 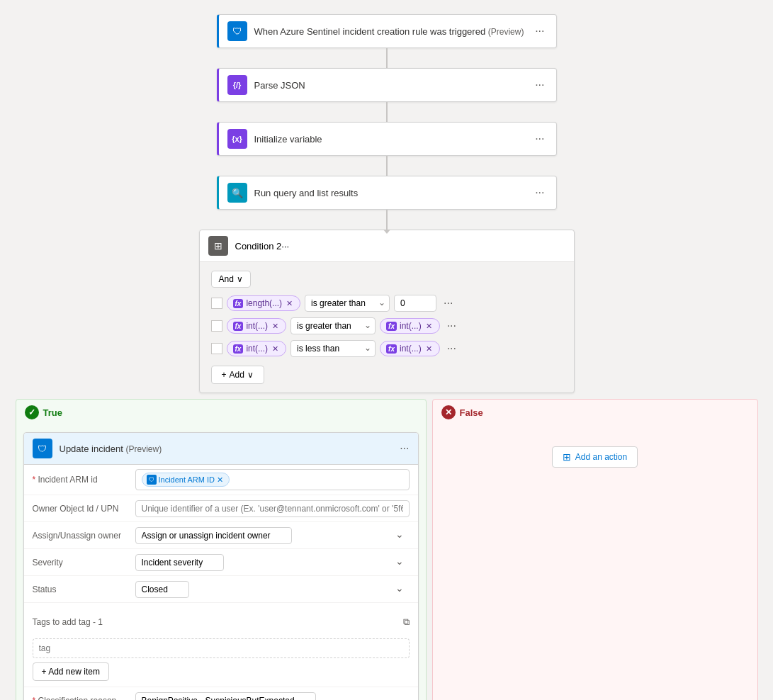 I want to click on sentinel-trigger-card: 🛡 When Azure Sentinel incident creation …, so click(x=387, y=31).